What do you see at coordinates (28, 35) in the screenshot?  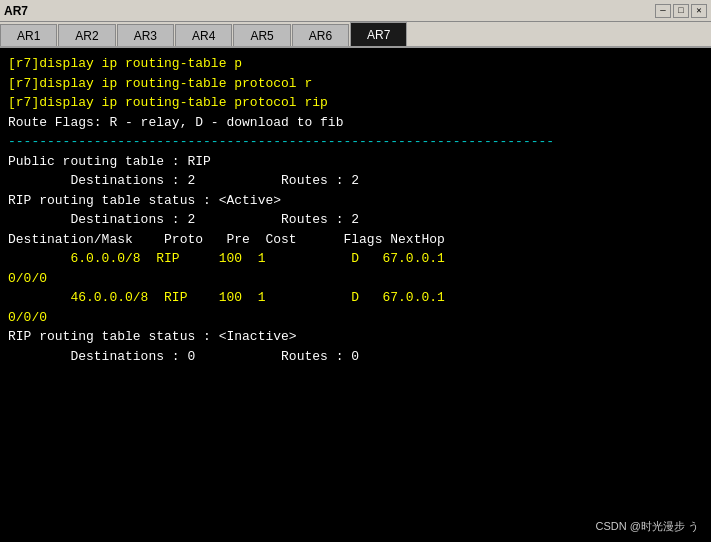 I see `tab-ar1: AR1` at bounding box center [28, 35].